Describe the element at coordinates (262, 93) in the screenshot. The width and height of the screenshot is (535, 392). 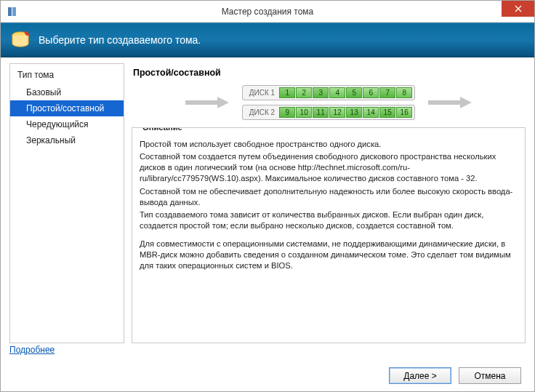
I see `disk-1-label: ДИСК 1` at that location.